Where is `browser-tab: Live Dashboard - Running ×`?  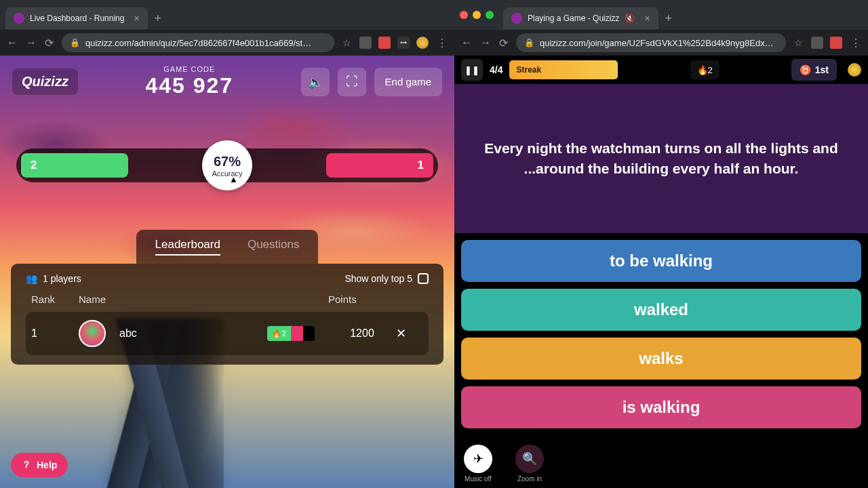 browser-tab: Live Dashboard - Running × is located at coordinates (77, 18).